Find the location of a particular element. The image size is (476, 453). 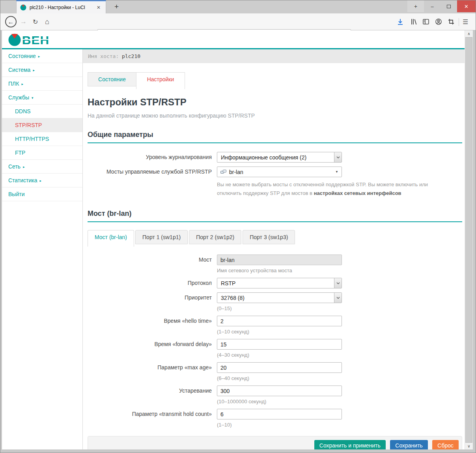

field-hint: Имя сетевого устройства моста is located at coordinates (279, 271).